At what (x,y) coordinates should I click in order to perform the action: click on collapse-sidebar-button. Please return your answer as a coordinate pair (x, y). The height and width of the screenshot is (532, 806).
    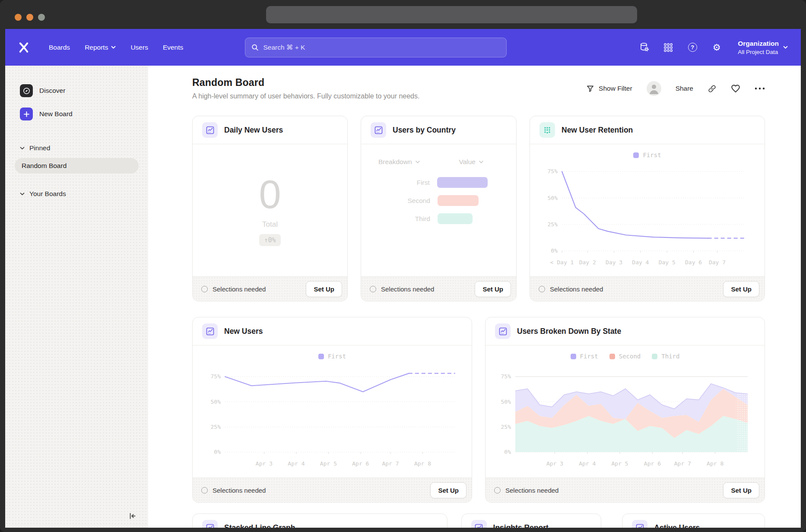
    Looking at the image, I should click on (132, 516).